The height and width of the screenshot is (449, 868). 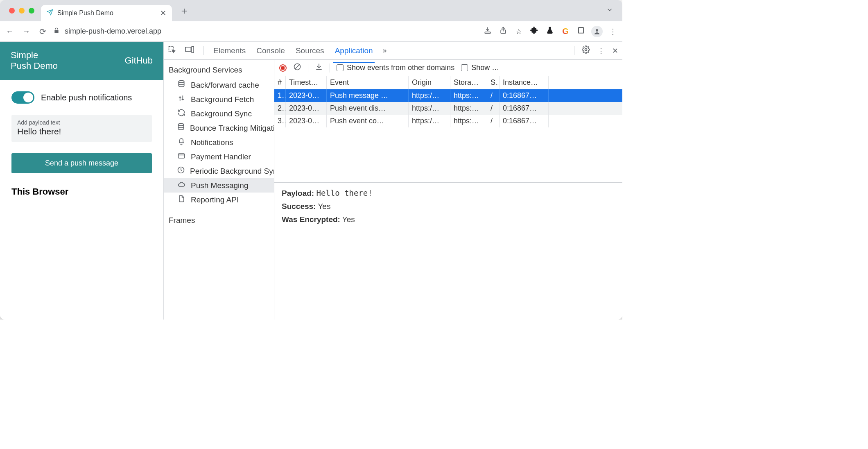 I want to click on cutoff-heading: This Browser, so click(x=82, y=192).